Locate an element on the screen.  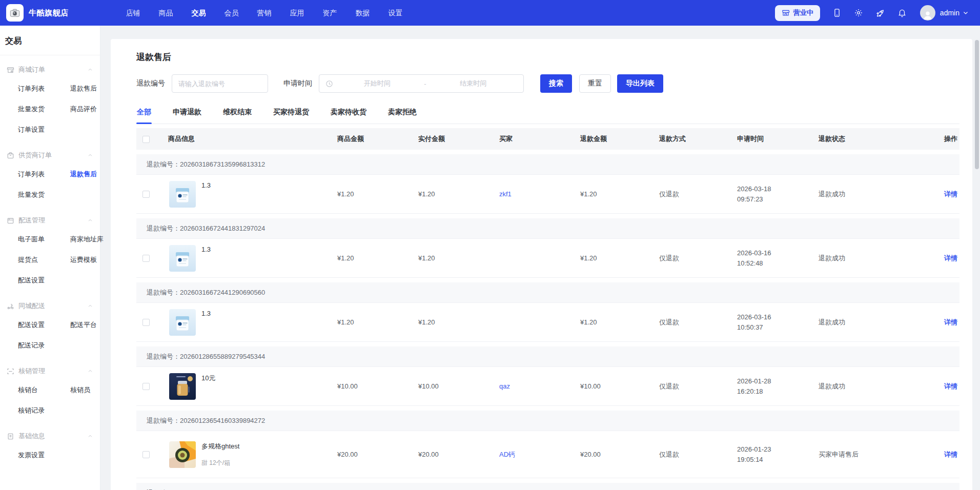
refund-no-value: 20260123654160339894272 is located at coordinates (222, 420).